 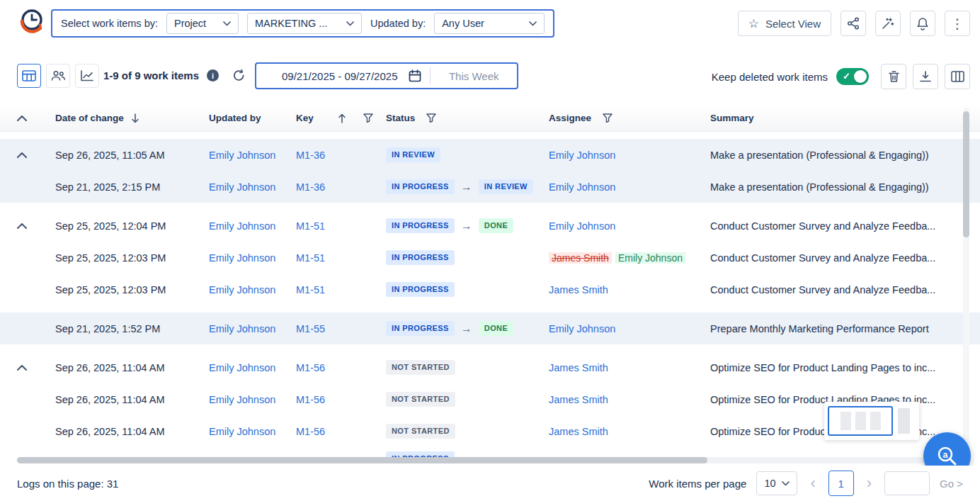 I want to click on download-icon, so click(x=925, y=77).